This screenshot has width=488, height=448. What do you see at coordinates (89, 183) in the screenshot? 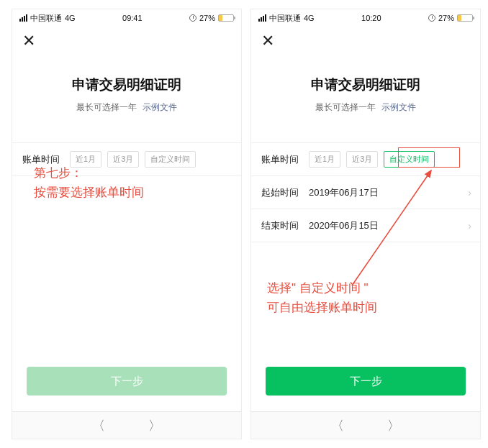
I see `annotation-step7: 第七步： 按需要选择账单时间` at bounding box center [89, 183].